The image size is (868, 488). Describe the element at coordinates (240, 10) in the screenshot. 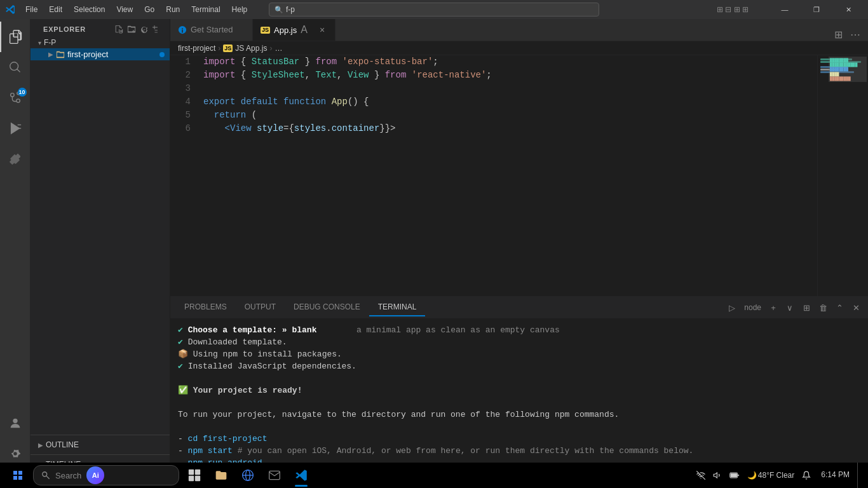

I see `menu-help: Help` at that location.